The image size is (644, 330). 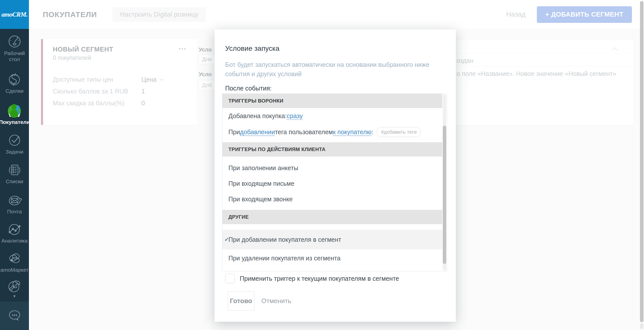 I want to click on lists-icon, so click(x=15, y=170).